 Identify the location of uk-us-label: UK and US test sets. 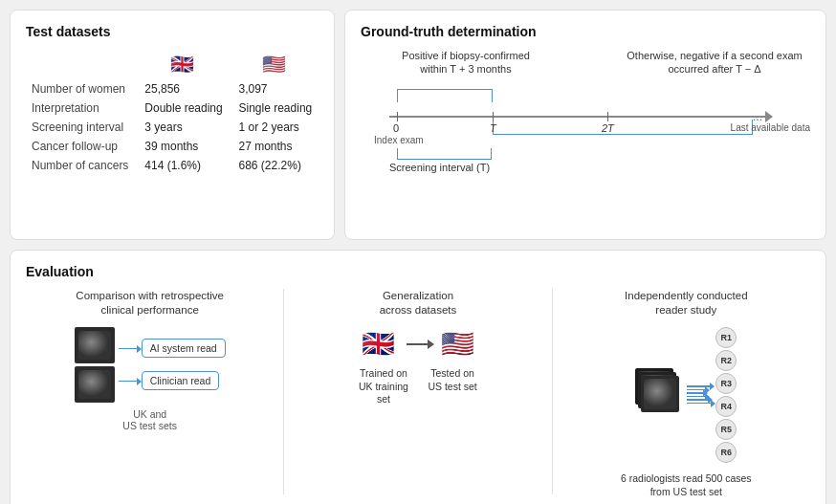
(149, 420).